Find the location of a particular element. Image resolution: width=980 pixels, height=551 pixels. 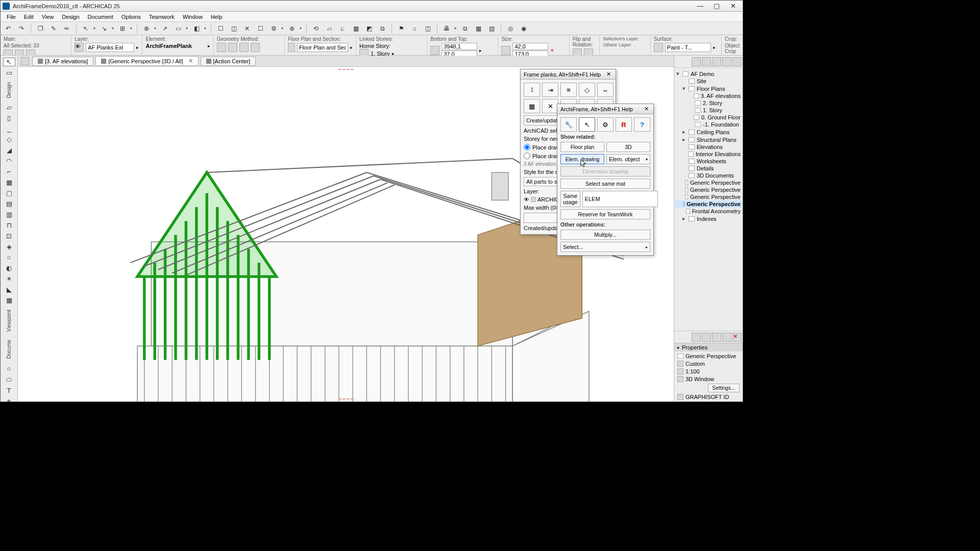

ref2-button: ◫ is located at coordinates (234, 29).